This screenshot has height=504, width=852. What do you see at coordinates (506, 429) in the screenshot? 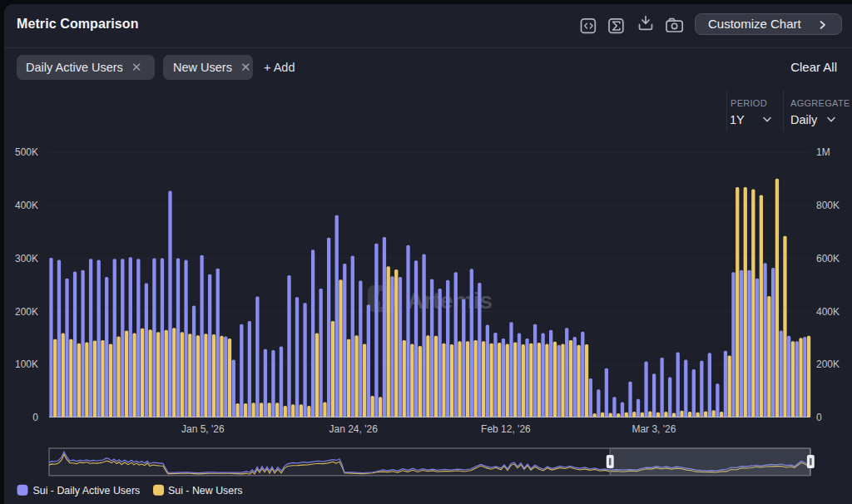
I see `svg-text: Feb 12, '26` at bounding box center [506, 429].